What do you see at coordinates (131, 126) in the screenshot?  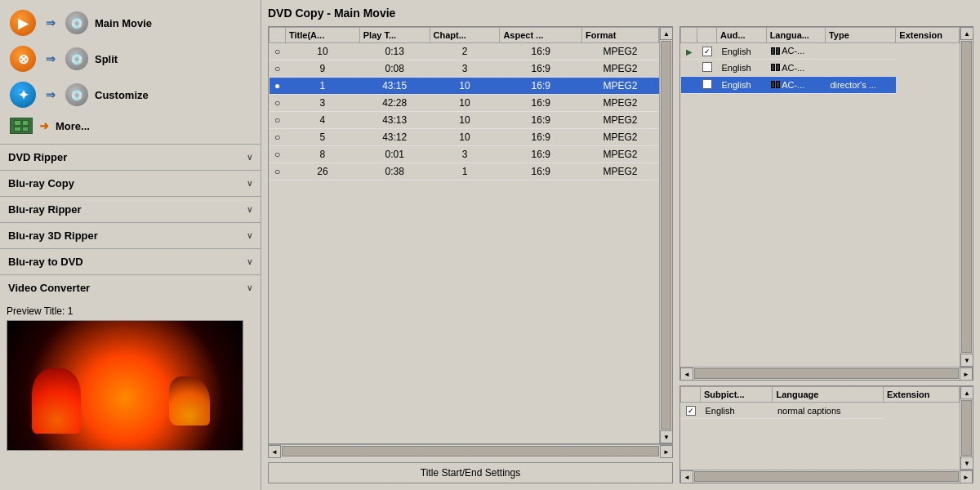 I see `sidebar-item-more: ➜ More...` at bounding box center [131, 126].